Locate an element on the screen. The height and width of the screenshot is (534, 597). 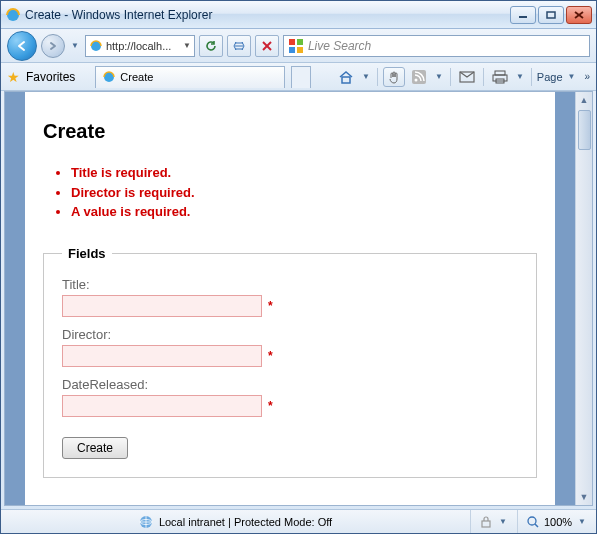
date-released-label: DateReleased: is located at coordinates (290, 384).